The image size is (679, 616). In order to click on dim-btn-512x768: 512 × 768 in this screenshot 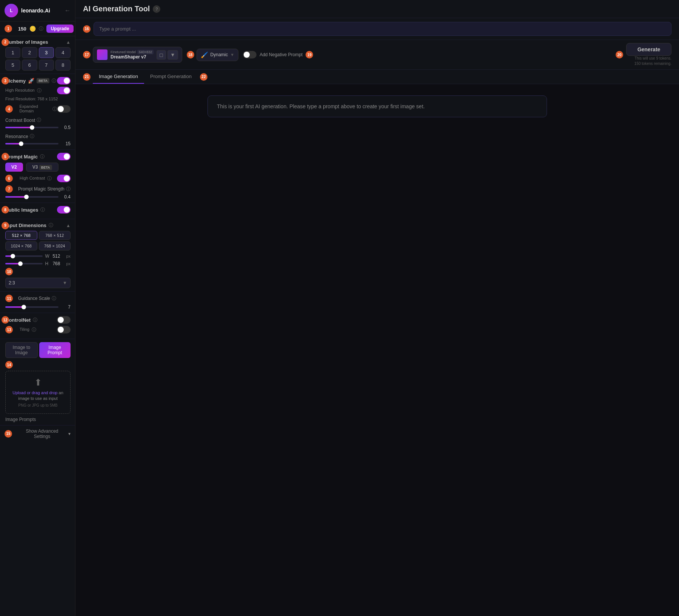, I will do `click(21, 235)`.